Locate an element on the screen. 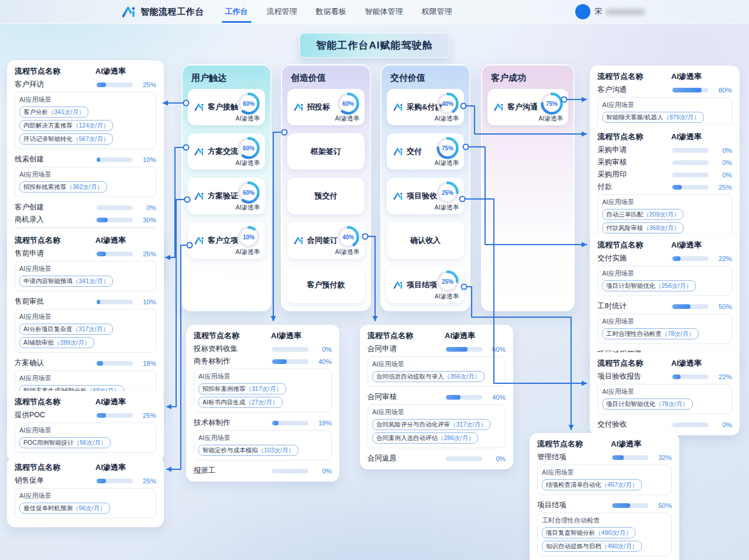  user-avatar is located at coordinates (583, 12).